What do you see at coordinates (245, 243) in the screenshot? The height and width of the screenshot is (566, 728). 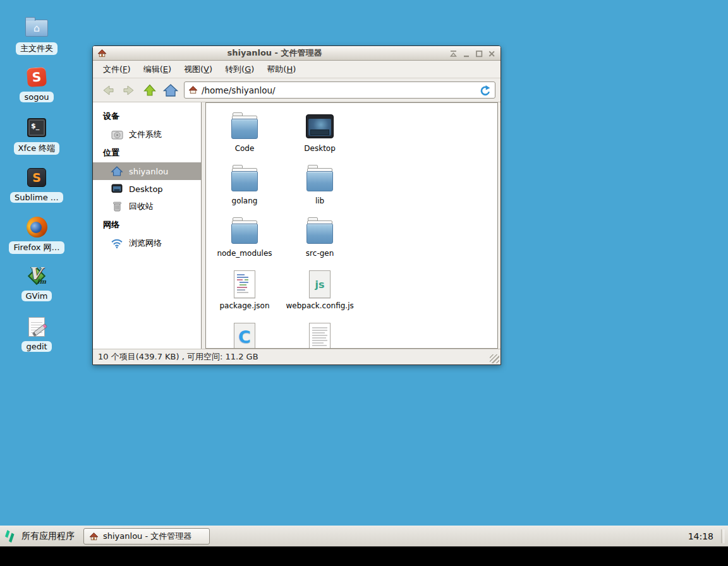 I see `file-item: node_modules` at bounding box center [245, 243].